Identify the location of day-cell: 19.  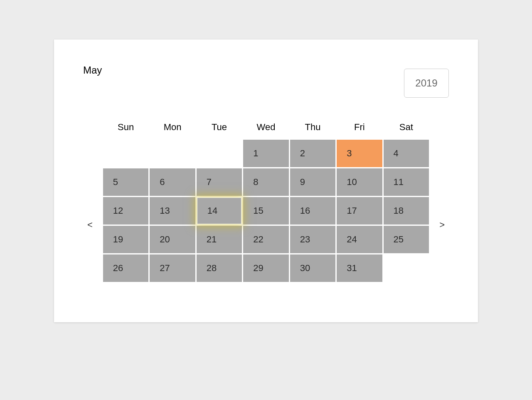
(126, 240).